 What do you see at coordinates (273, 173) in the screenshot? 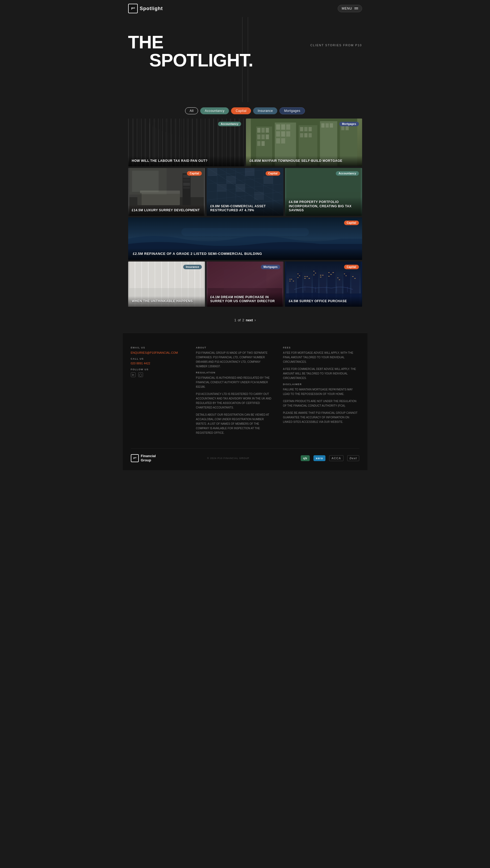
I see `card-tag-capital-2: Capital` at bounding box center [273, 173].